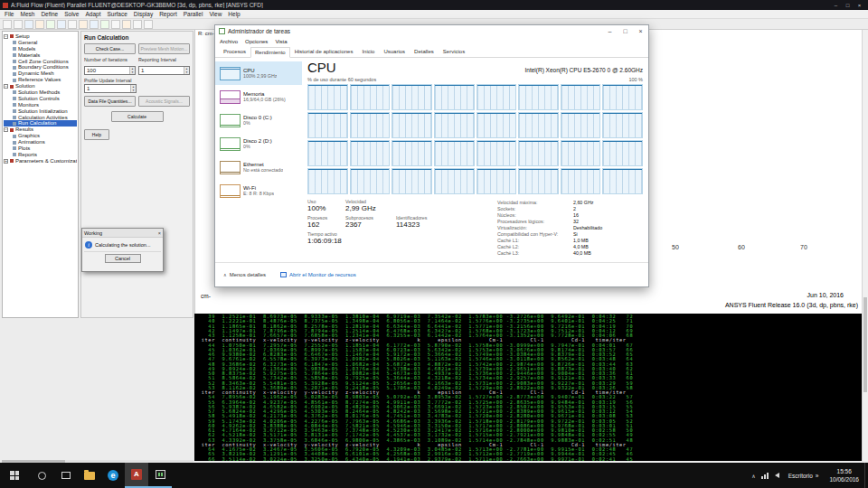 The image size is (868, 488). Describe the element at coordinates (123, 233) in the screenshot. I see `dialog-titlebar: Working ×` at that location.